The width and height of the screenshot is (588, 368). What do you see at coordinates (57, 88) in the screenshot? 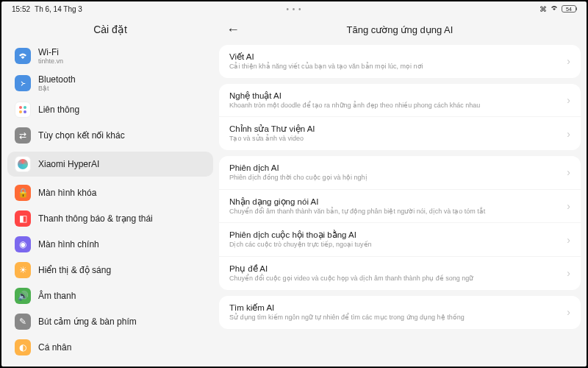
I see `sidebar-item-sub: Bật` at bounding box center [57, 88].